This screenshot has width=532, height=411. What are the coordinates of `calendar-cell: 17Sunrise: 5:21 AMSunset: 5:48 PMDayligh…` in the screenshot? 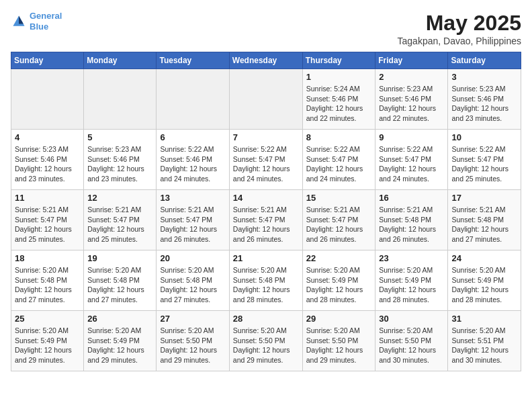 It's located at (485, 220).